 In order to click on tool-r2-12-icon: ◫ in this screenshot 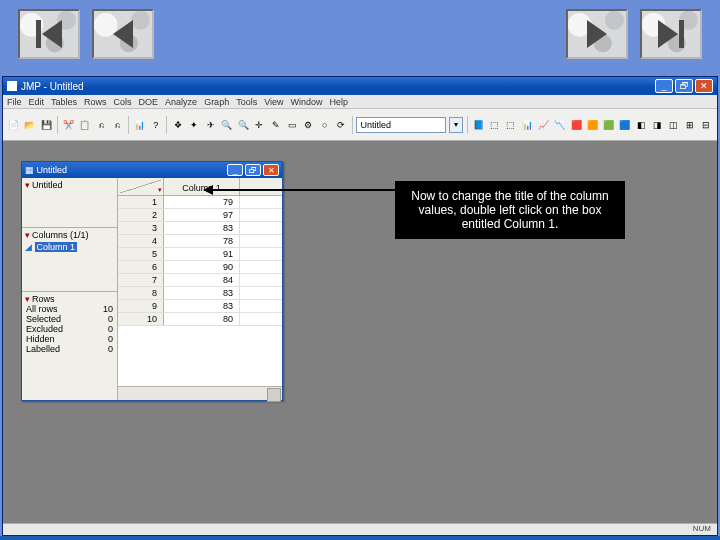, I will do `click(674, 124)`.